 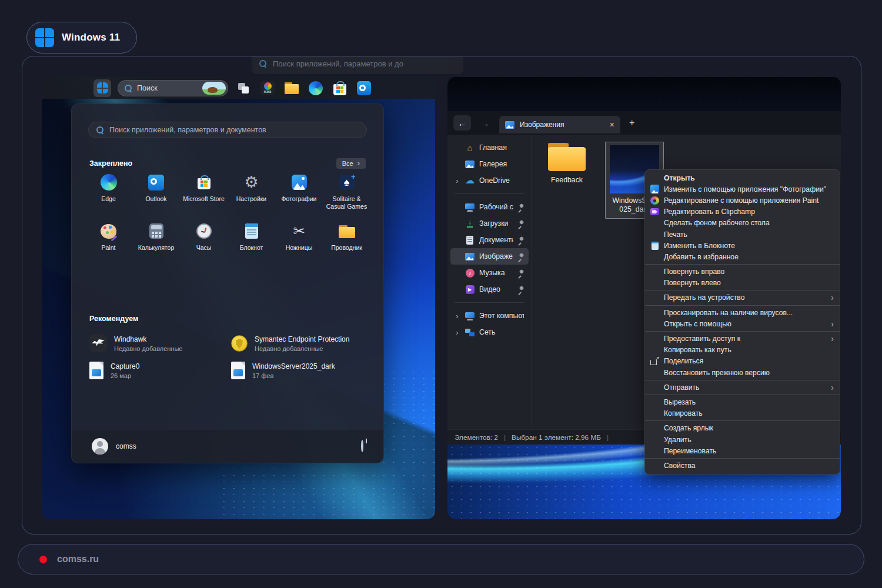 What do you see at coordinates (362, 446) in the screenshot?
I see `power-button` at bounding box center [362, 446].